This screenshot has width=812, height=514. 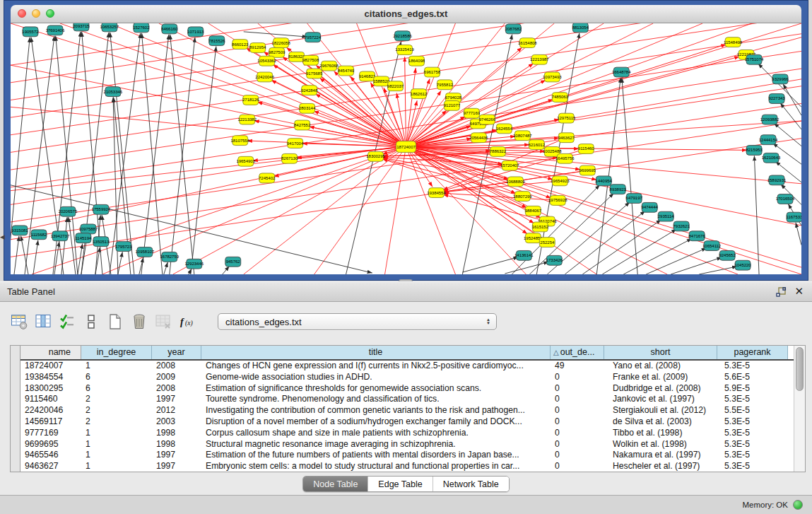 I want to click on graph-node: 2935114, so click(x=666, y=216).